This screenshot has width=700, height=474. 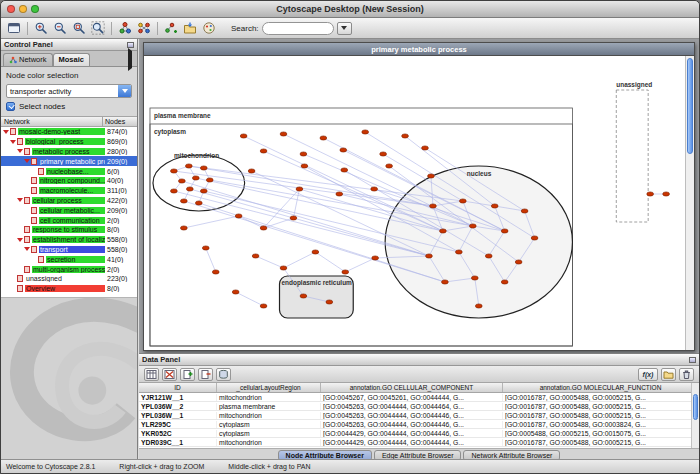 What do you see at coordinates (269, 388) in the screenshot?
I see `column-header: _cellularLayoutRegion` at bounding box center [269, 388].